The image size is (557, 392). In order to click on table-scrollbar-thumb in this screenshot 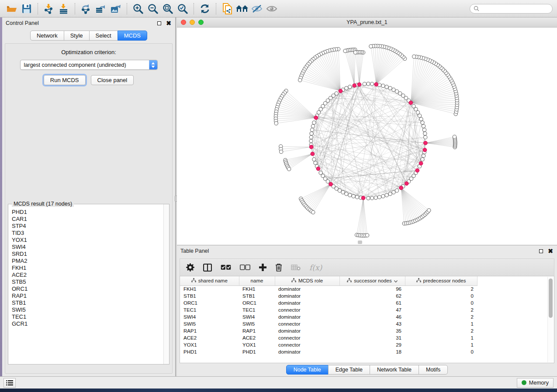, I will do `click(550, 298)`.